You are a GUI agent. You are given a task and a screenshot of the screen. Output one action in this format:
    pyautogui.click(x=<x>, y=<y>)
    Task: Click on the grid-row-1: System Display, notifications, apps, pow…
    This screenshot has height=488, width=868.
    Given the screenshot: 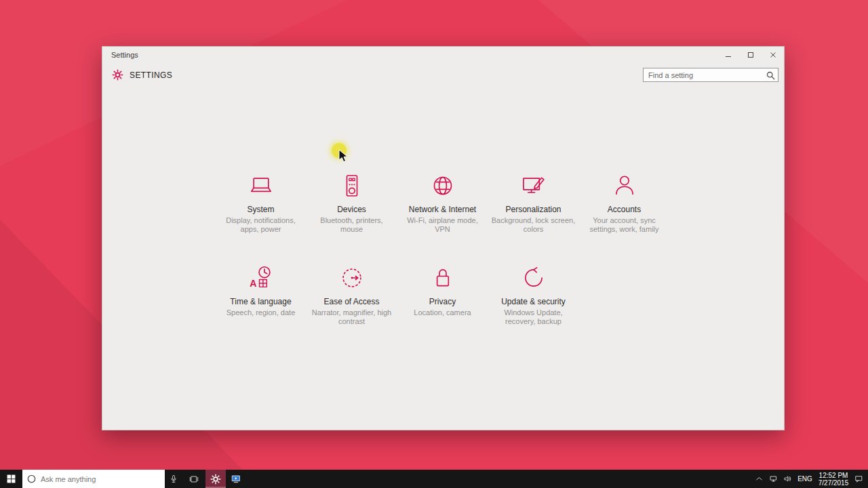 What is the action you would take?
    pyautogui.click(x=443, y=218)
    